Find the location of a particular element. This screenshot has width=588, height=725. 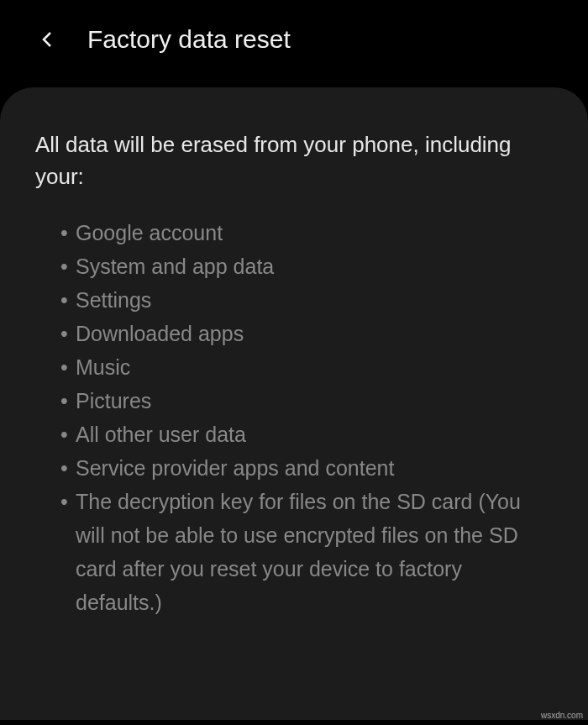

list-item: Music is located at coordinates (307, 367).